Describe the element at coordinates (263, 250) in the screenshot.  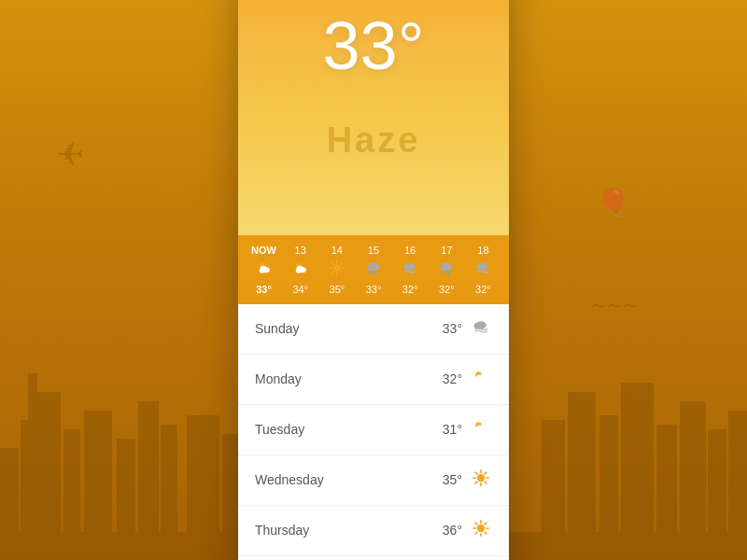
I see `hour-label: NOW` at that location.